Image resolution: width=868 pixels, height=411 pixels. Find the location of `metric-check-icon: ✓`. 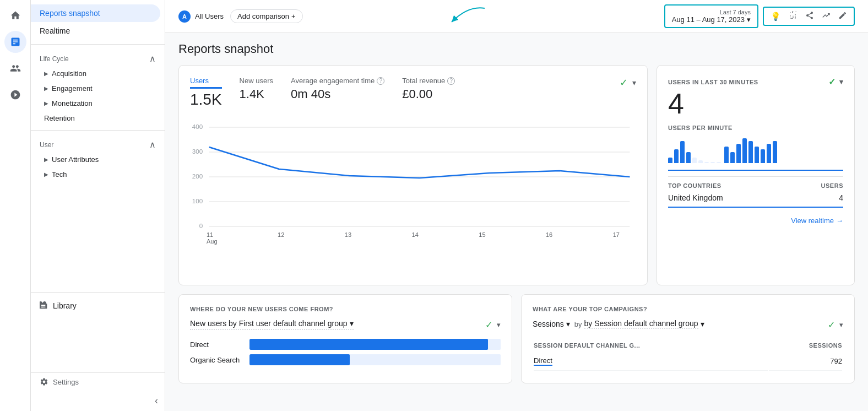

metric-check-icon: ✓ is located at coordinates (623, 83).